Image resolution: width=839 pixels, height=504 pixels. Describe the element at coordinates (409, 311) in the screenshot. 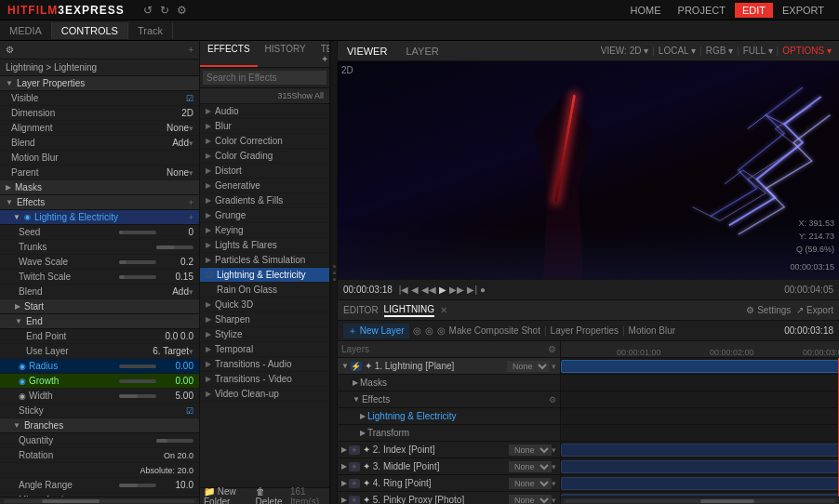

I see `lightning-tab: LIGHTNING` at that location.